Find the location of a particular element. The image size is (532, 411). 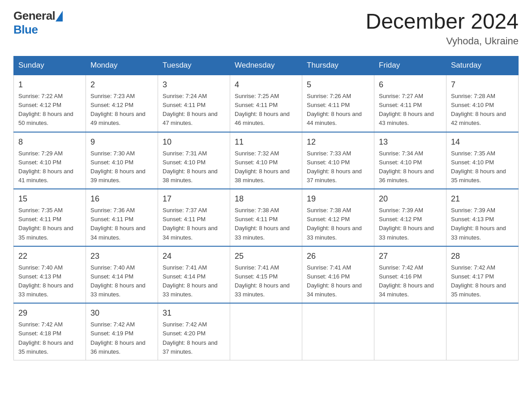

logo-triangle-icon is located at coordinates (59, 16).